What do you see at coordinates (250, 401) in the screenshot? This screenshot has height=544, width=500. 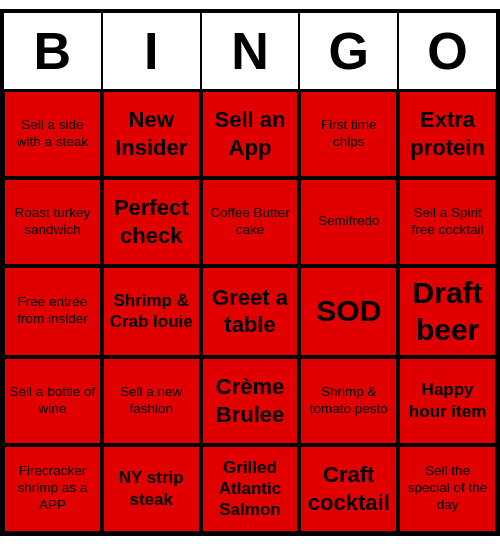 I see `bingo-cell: Crème Brulee` at bounding box center [250, 401].